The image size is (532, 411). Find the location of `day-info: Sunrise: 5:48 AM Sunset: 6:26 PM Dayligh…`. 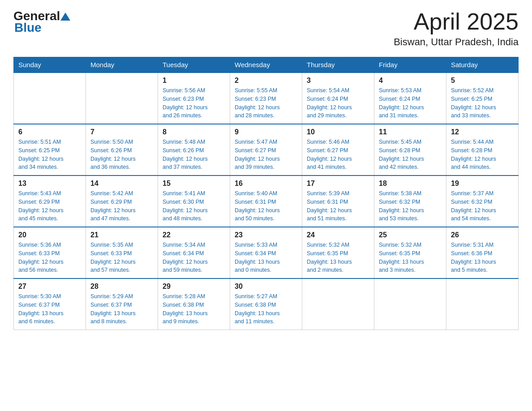

day-info: Sunrise: 5:48 AM Sunset: 6:26 PM Dayligh… is located at coordinates (194, 155).